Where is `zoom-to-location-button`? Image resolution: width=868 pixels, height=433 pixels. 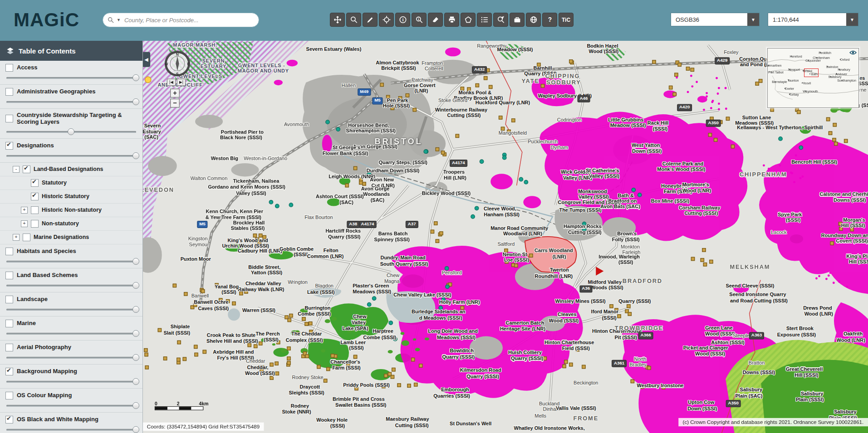 zoom-to-location-button is located at coordinates (387, 20).